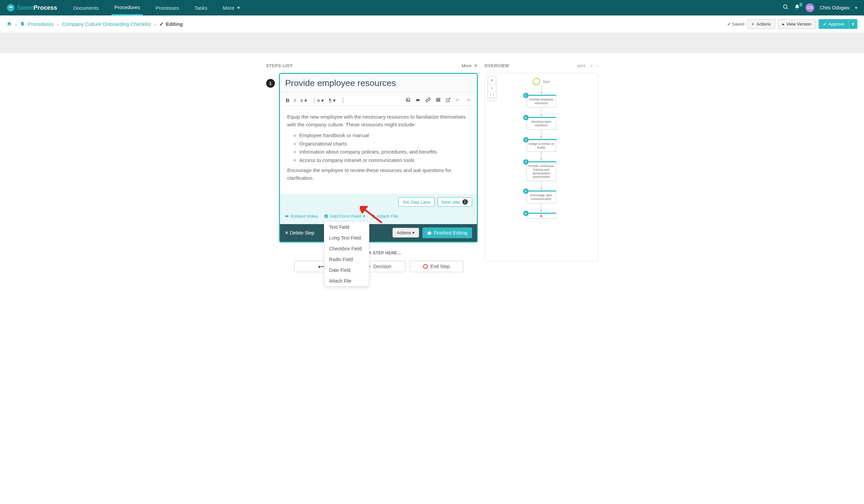 The height and width of the screenshot is (504, 864). What do you see at coordinates (786, 8) in the screenshot?
I see `search-icon` at bounding box center [786, 8].